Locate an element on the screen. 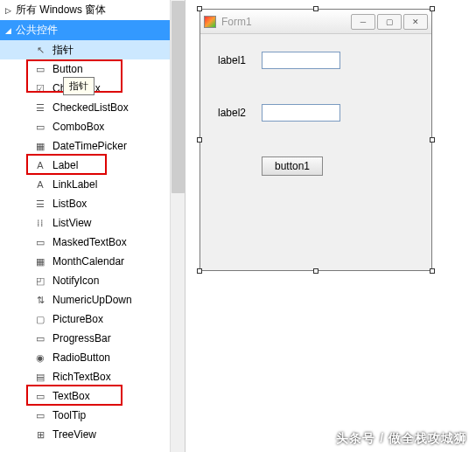 The height and width of the screenshot is (452, 476). progressbar-icon: ▭ is located at coordinates (40, 338).